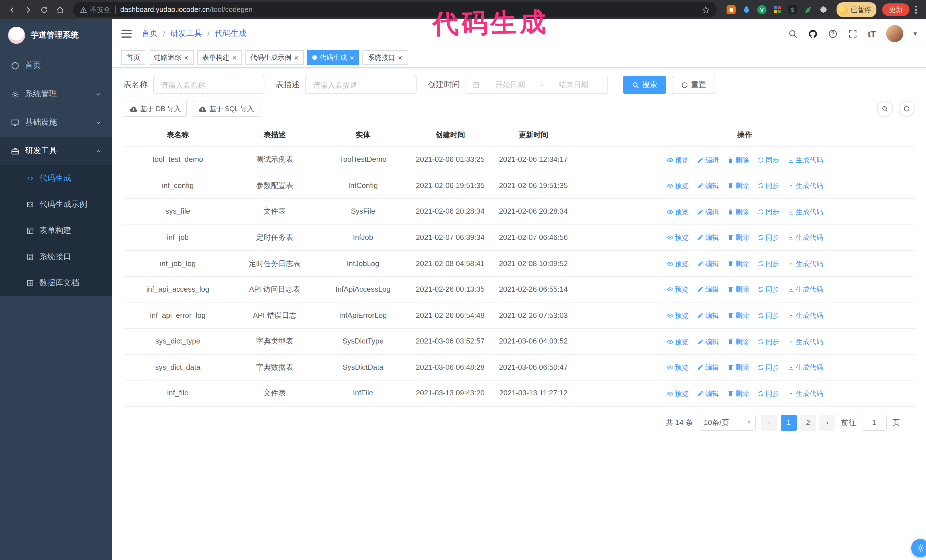 The width and height of the screenshot is (926, 560). I want to click on browser-menu-icon, so click(916, 10).